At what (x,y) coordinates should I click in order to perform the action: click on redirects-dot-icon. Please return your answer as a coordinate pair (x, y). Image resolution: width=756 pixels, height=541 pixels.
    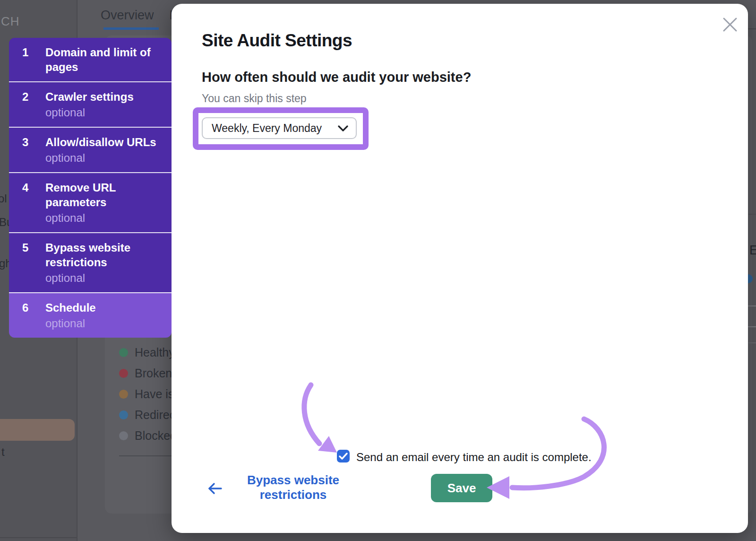
    Looking at the image, I should click on (124, 415).